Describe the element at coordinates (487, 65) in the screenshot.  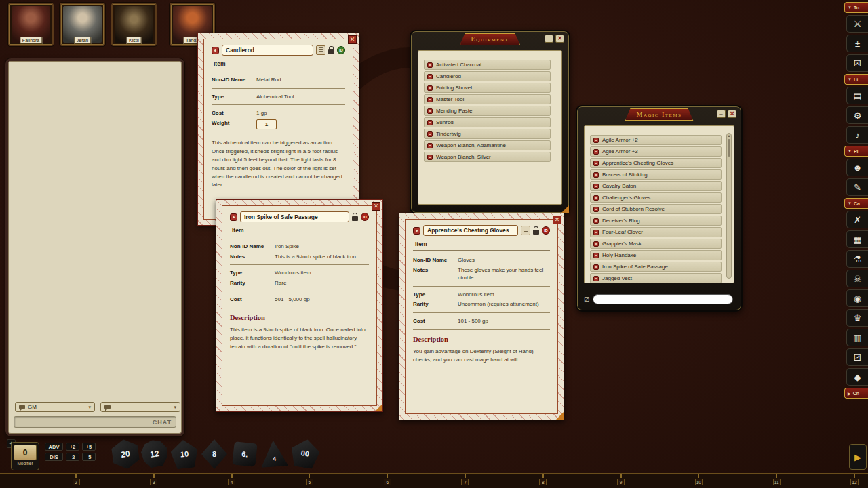
I see `list-item: Activated Charcoal` at that location.